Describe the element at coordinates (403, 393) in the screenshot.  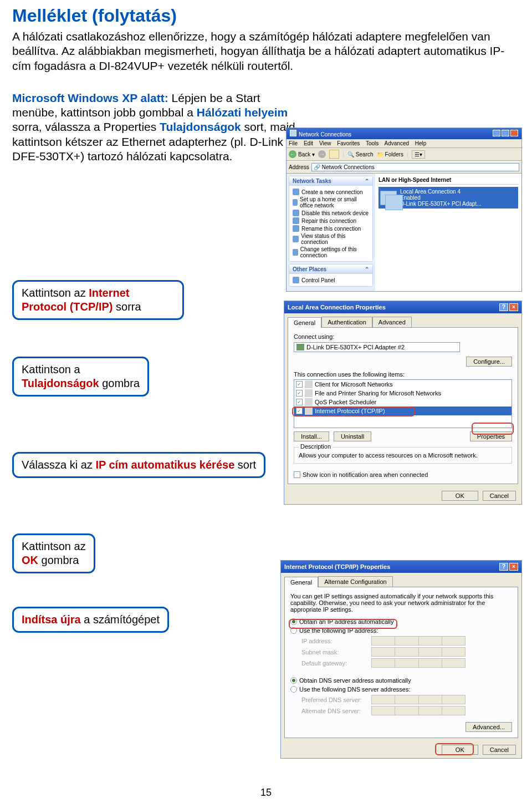
I see `item-file-printer-sharing: ✓File and Printer Sharing for Microsoft …` at that location.